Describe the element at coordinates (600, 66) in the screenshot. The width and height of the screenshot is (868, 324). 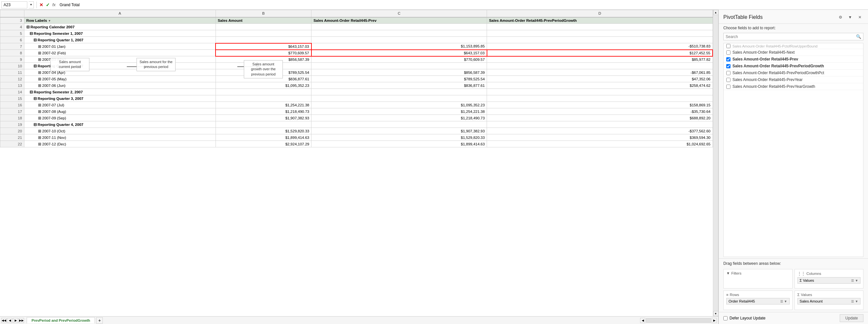
I see `cell-d10` at that location.